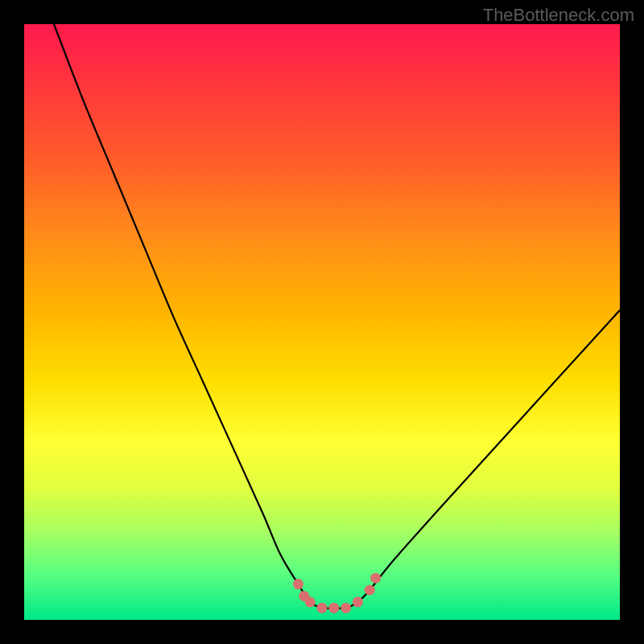  I want to click on marker-group, so click(336, 593).